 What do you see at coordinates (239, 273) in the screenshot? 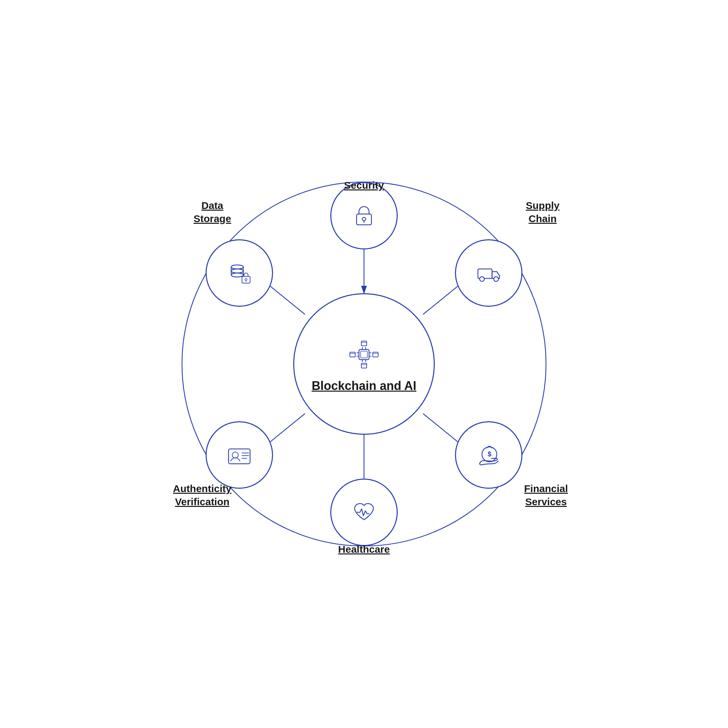
I see `node-data-storage` at bounding box center [239, 273].